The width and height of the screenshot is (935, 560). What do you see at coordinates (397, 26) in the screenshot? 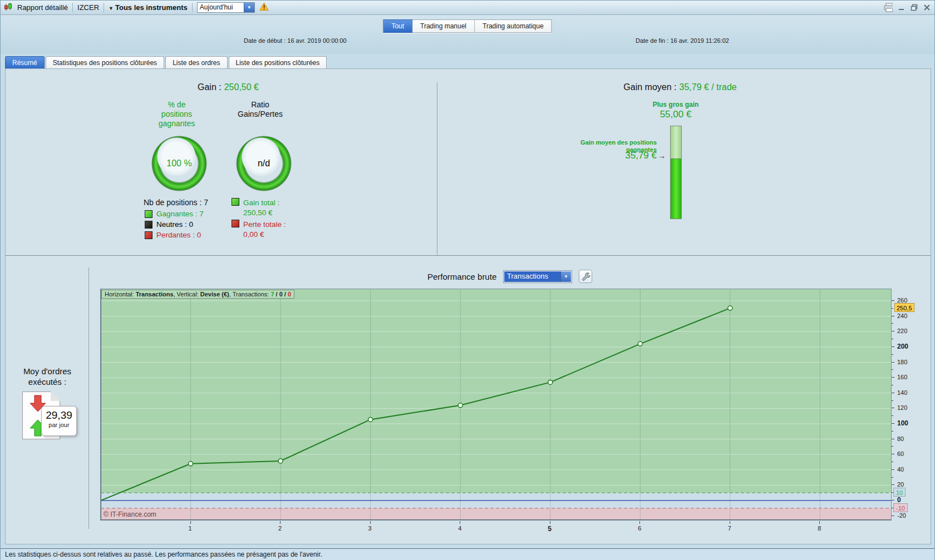
I see `tab-tout: Tout` at bounding box center [397, 26].